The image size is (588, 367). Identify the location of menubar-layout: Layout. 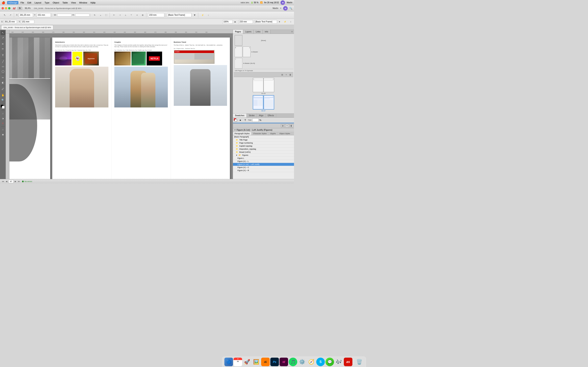
(38, 3).